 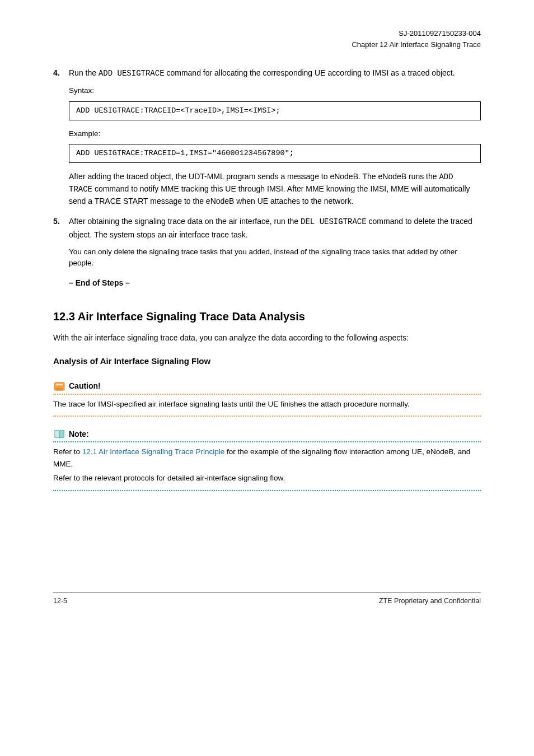 I want to click on step-text-prefix: After obtaining the signaling trace data…, so click(x=185, y=221).